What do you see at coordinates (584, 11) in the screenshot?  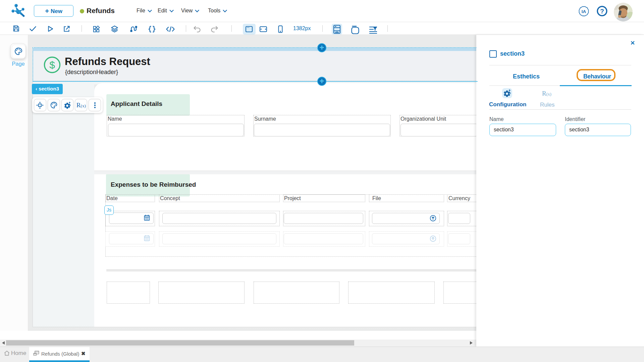 I see `svg-text: IA` at bounding box center [584, 11].